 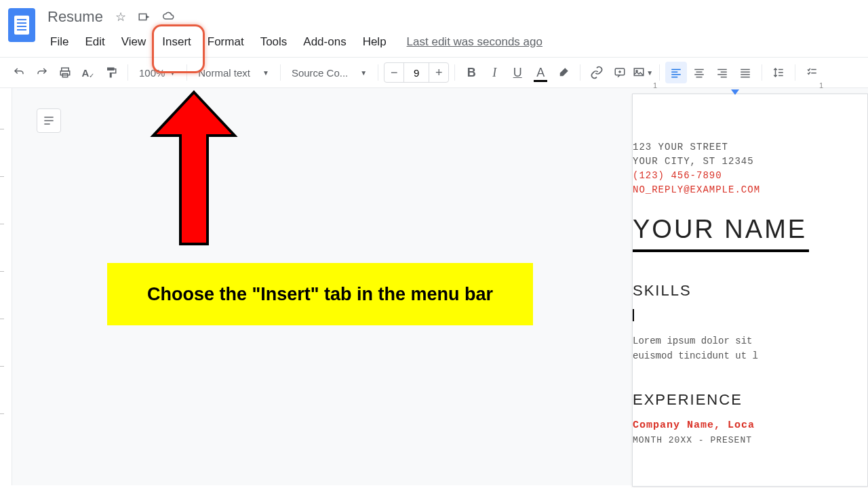 What do you see at coordinates (274, 42) in the screenshot?
I see `menu-tools: Tools` at bounding box center [274, 42].